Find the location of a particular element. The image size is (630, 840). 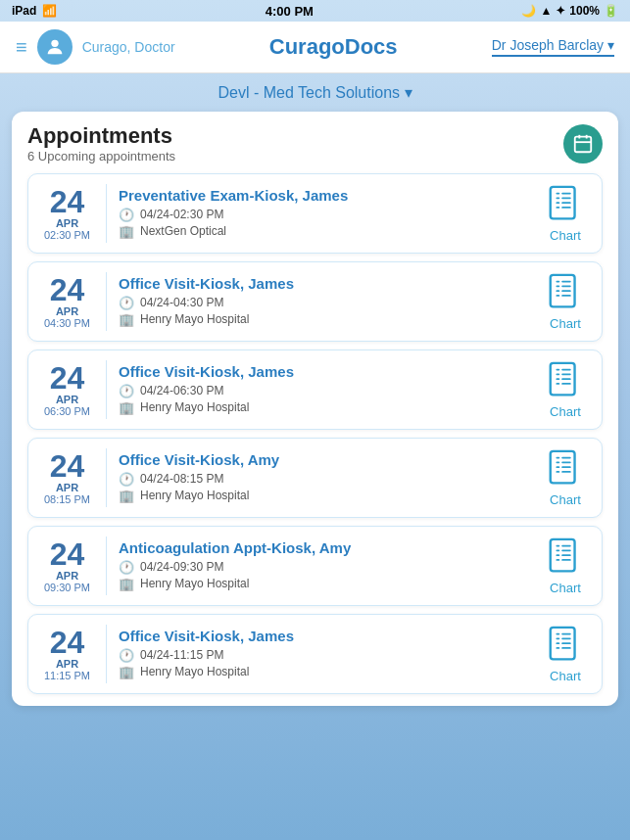

appt-date-time: 06:30 PM is located at coordinates (67, 411).